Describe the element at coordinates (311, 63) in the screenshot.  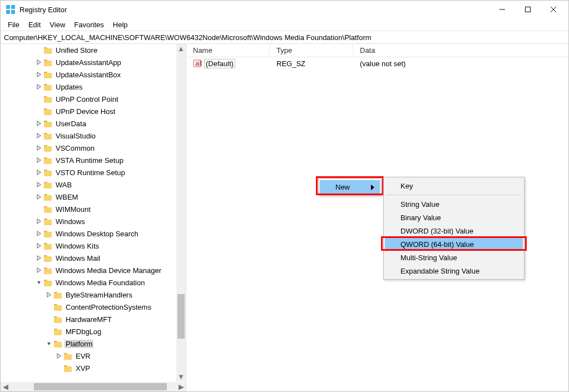
I see `value-type: REG_SZ` at that location.